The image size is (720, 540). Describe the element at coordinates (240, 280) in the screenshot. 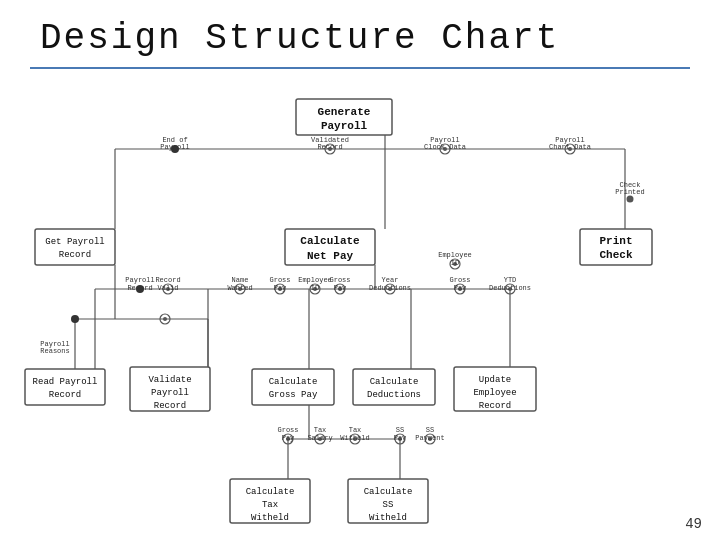

I see `svg-text: Name` at that location.